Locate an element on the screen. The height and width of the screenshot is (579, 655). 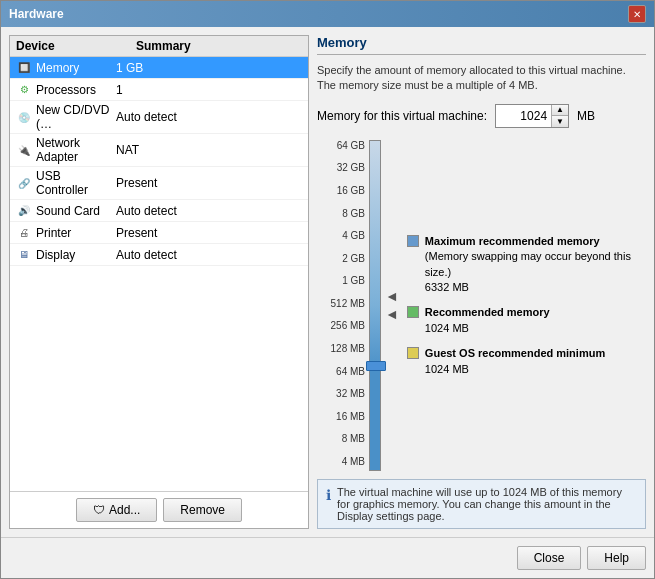
slider-label: 16 GB is located at coordinates (341, 190).